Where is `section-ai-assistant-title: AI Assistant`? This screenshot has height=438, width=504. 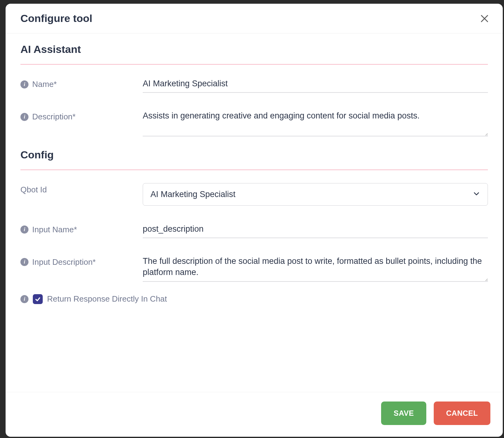
section-ai-assistant-title: AI Assistant is located at coordinates (254, 49).